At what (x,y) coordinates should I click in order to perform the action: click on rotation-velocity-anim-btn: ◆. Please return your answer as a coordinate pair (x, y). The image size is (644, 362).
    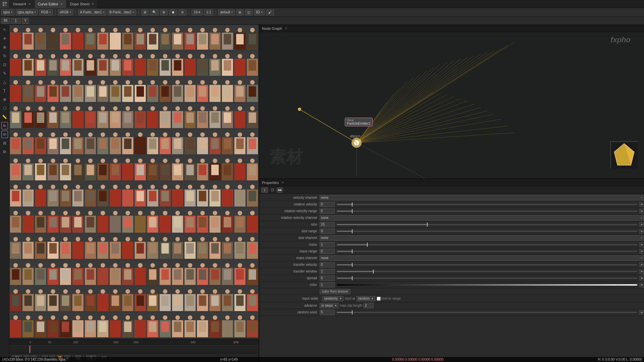
    Looking at the image, I should click on (642, 204).